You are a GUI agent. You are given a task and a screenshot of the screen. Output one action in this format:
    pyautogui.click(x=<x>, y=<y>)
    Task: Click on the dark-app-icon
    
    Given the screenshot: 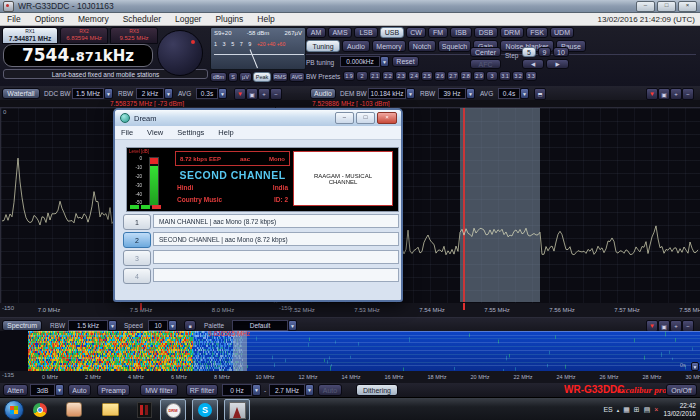 What is the action you would take?
    pyautogui.click(x=144, y=410)
    